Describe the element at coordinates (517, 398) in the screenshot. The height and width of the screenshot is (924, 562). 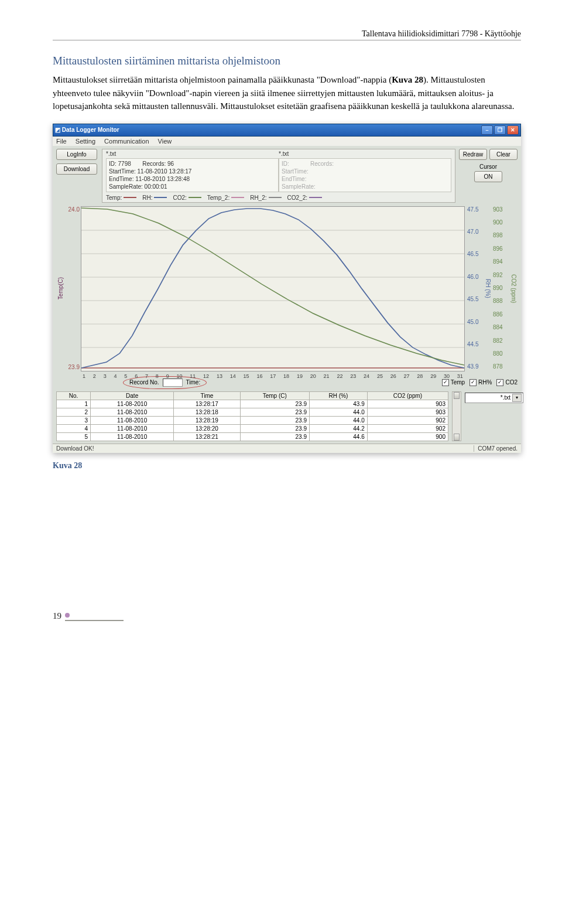
I see `chevron-down-icon: ▾` at that location.